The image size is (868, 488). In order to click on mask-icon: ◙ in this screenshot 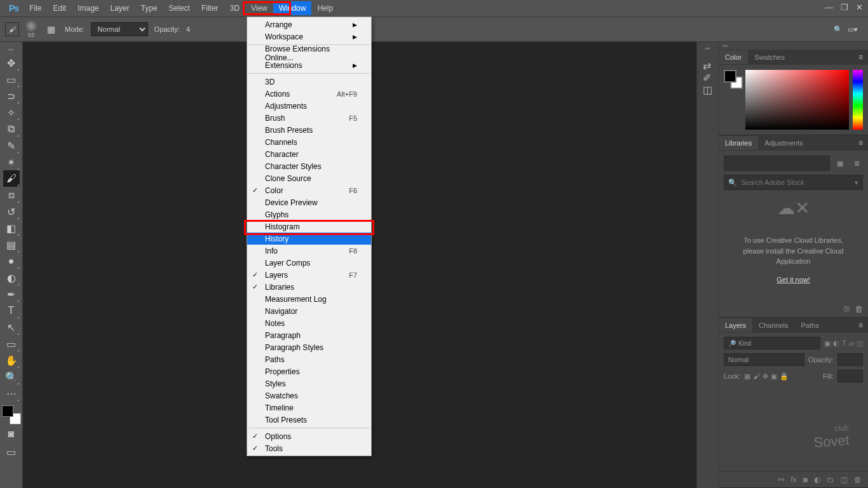, I will do `click(806, 480)`.